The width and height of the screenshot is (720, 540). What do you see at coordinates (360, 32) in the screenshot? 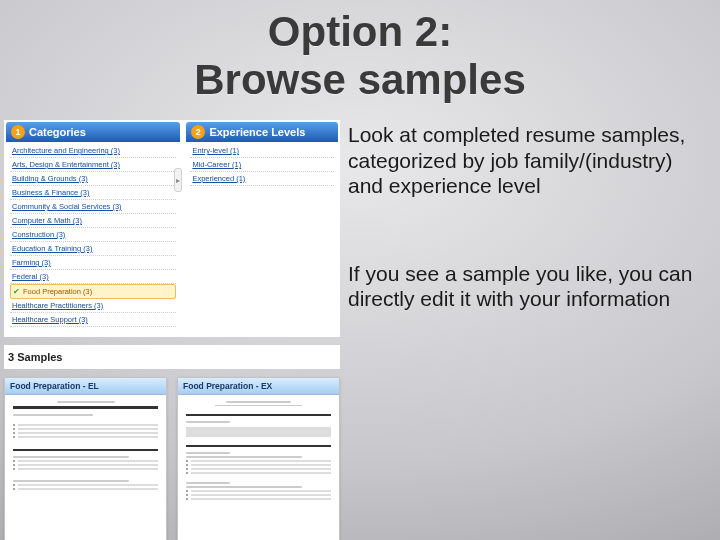
I see `title-line-1: Option 2:` at bounding box center [360, 32].